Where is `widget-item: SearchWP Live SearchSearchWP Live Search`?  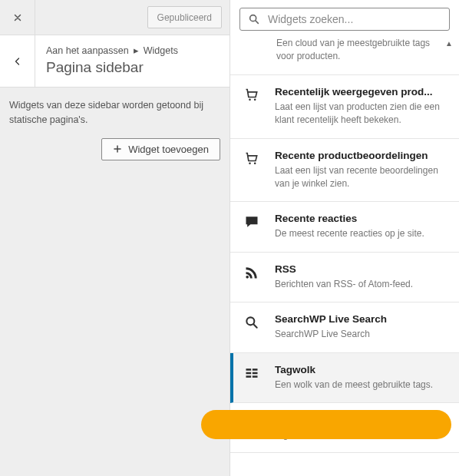
widget-item: SearchWP Live SearchSearchWP Live Search is located at coordinates (345, 327).